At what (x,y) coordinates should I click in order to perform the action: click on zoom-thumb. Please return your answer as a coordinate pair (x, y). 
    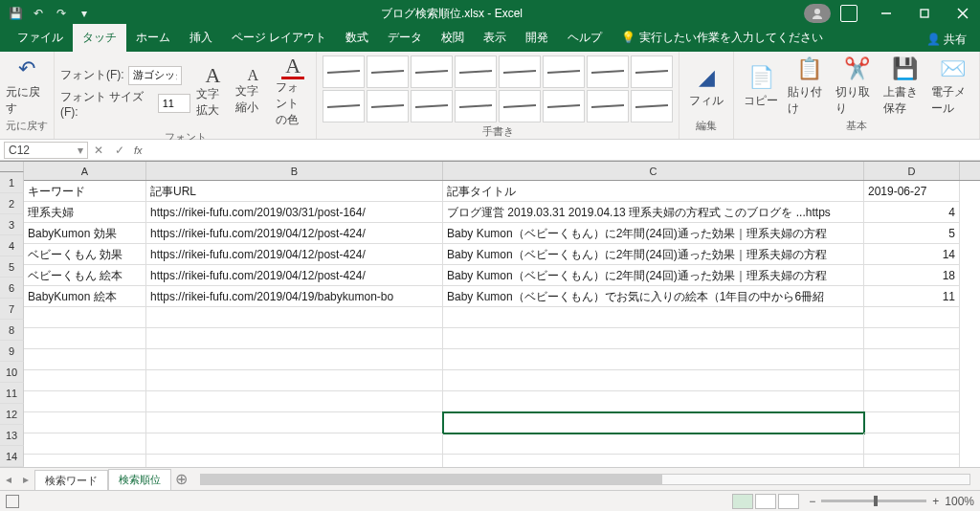
    Looking at the image, I should click on (876, 501).